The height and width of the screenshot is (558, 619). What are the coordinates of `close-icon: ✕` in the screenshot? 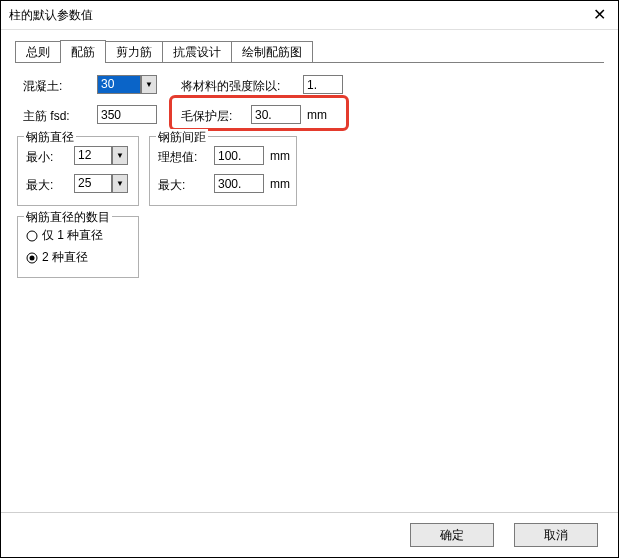 It's located at (600, 15).